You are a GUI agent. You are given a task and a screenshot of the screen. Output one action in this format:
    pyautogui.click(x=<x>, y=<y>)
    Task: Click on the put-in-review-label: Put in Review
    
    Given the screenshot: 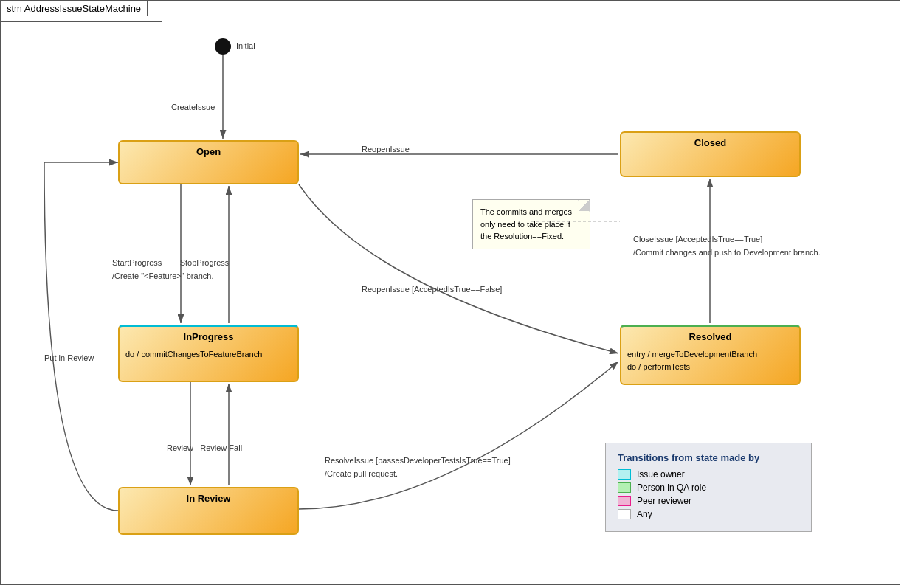 What is the action you would take?
    pyautogui.click(x=69, y=359)
    